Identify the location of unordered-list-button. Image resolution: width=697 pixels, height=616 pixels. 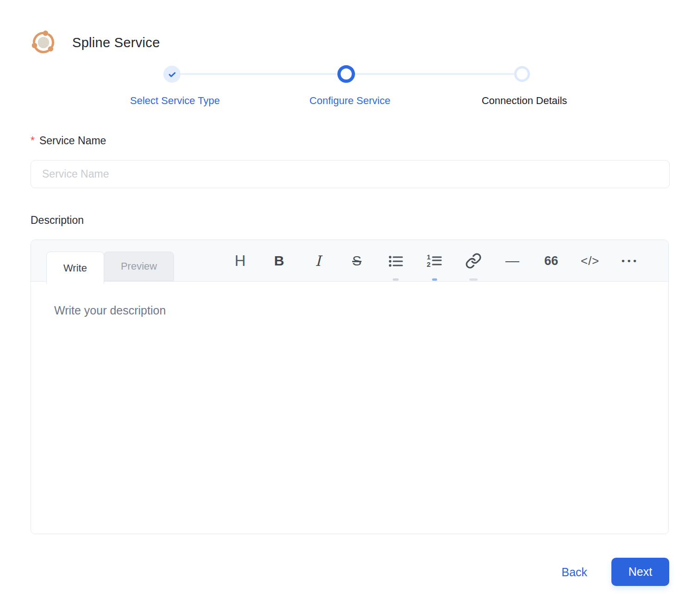
(396, 261).